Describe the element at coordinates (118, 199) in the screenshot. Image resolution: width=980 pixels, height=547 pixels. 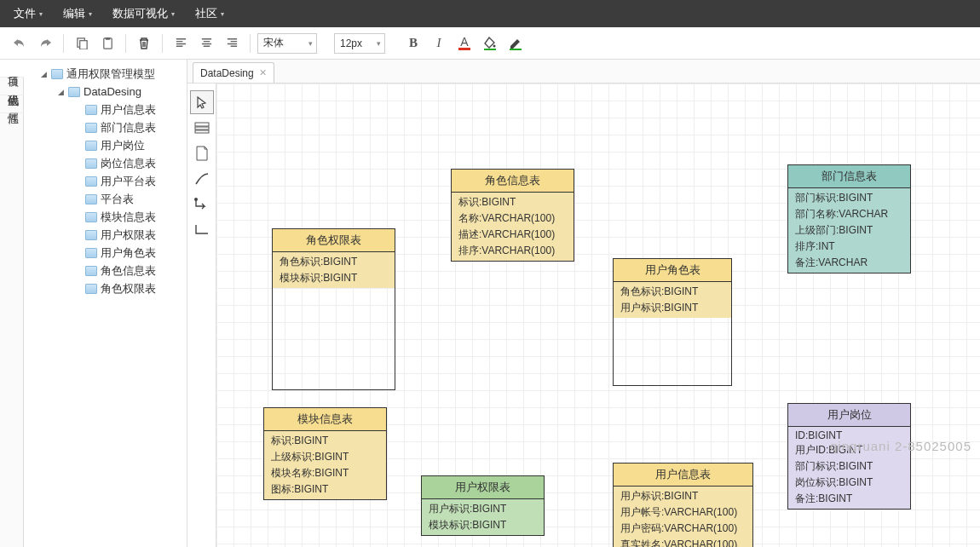
I see `tree-item-label: 平台表` at that location.